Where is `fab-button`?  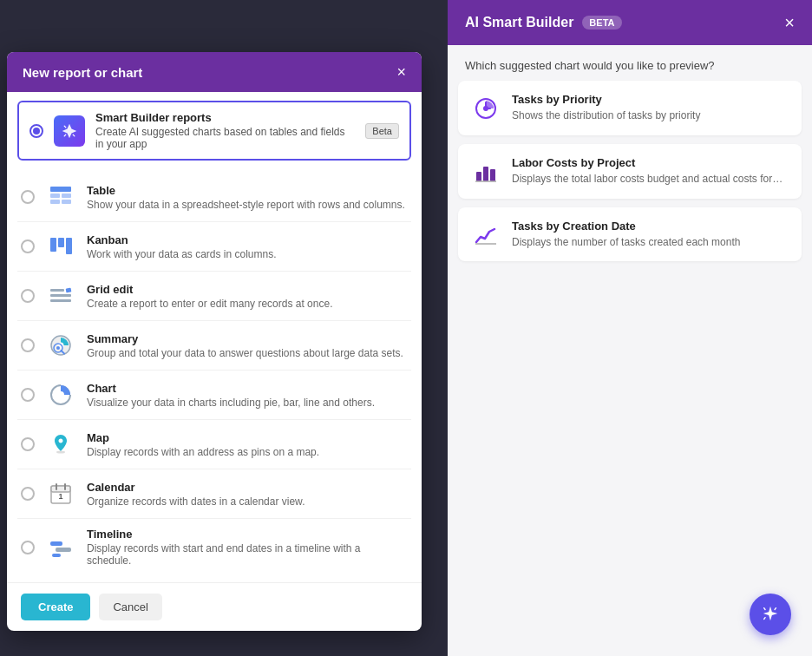 fab-button is located at coordinates (770, 614).